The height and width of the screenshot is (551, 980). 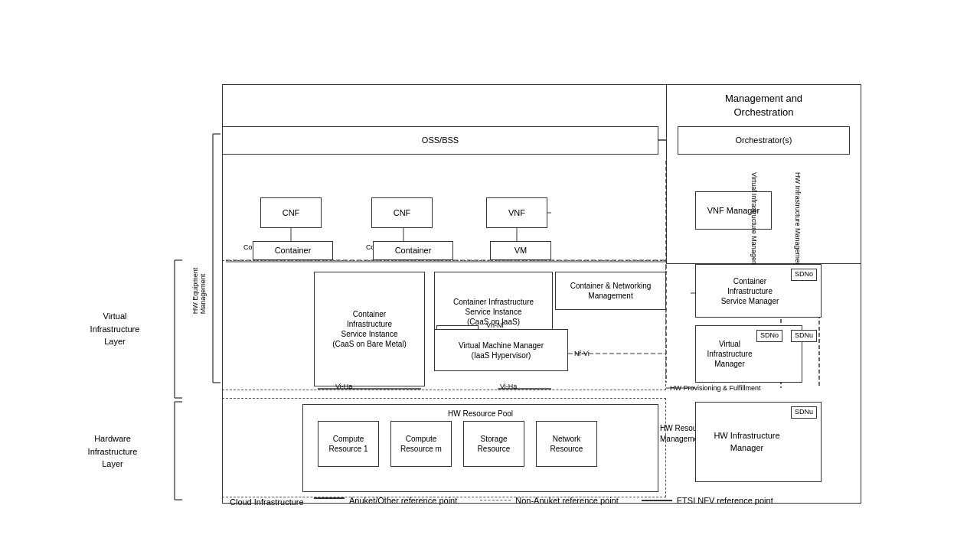 What do you see at coordinates (421, 444) in the screenshot?
I see `computem-box: Compute Resource m` at bounding box center [421, 444].